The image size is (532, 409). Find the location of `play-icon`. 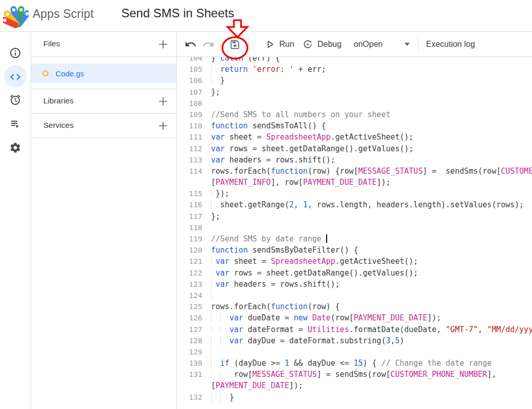

play-icon is located at coordinates (270, 44).